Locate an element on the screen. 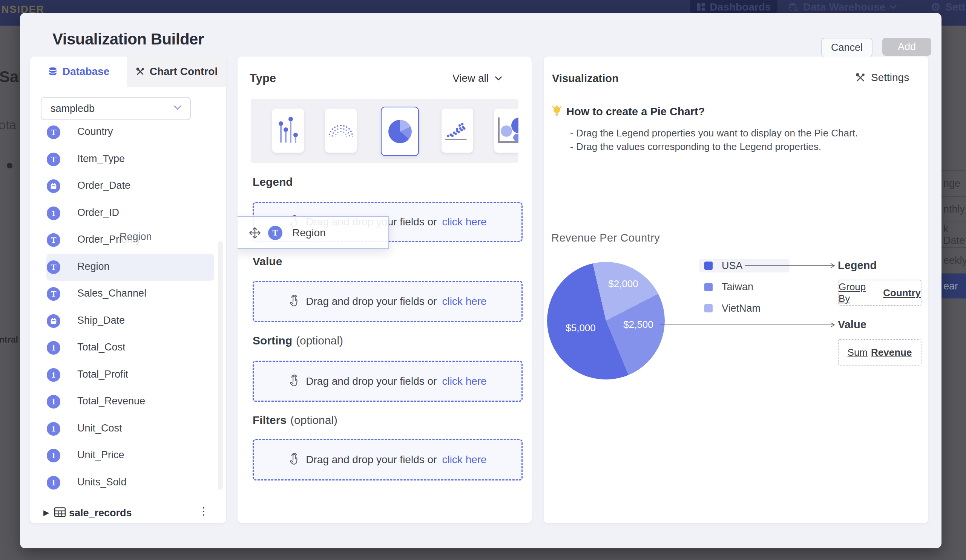 The width and height of the screenshot is (966, 560). field-name: Total_Cost is located at coordinates (102, 347).